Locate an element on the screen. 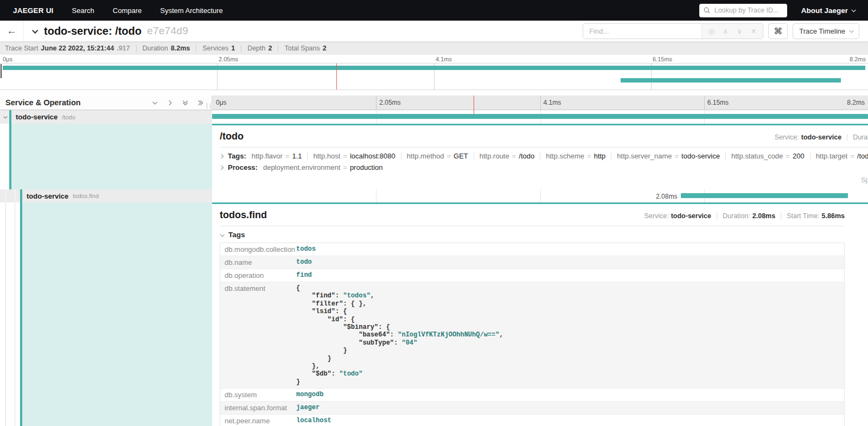 This screenshot has height=426, width=868. collapse-all-icon is located at coordinates (201, 103).